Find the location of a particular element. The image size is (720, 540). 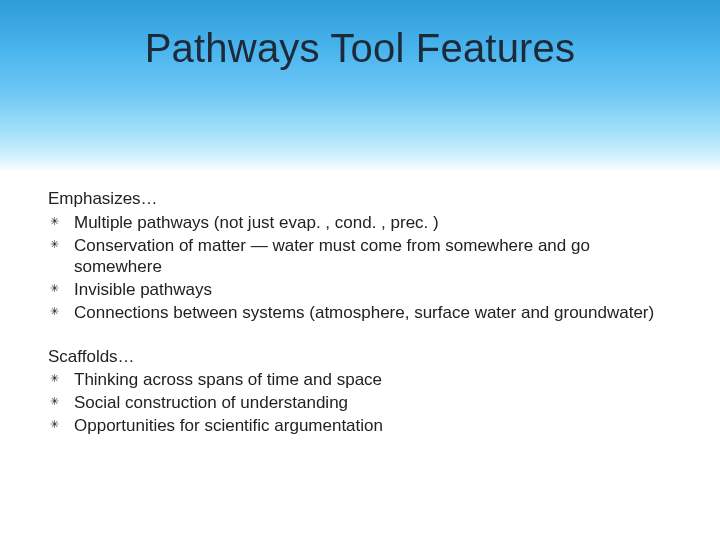

section-intro: Emphasizes… is located at coordinates (360, 199).